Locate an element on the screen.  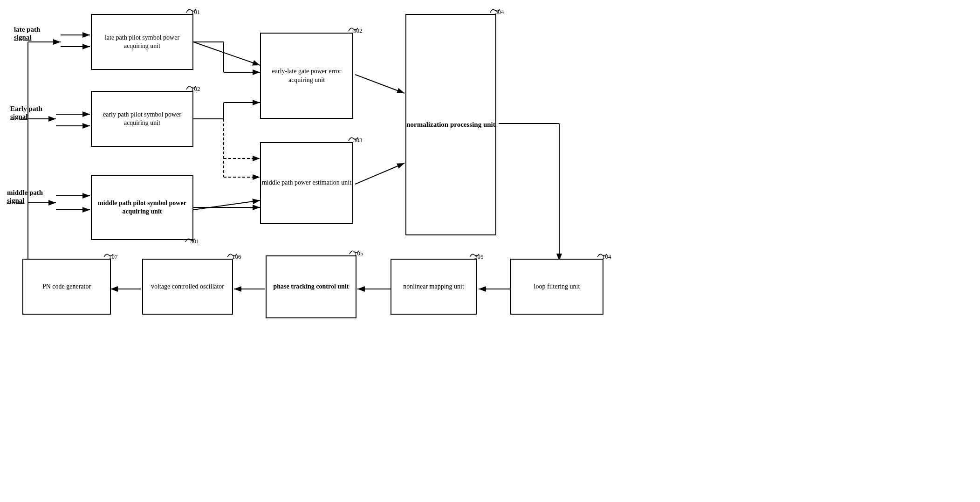
pn-code-label: PN code generator is located at coordinates (67, 287).